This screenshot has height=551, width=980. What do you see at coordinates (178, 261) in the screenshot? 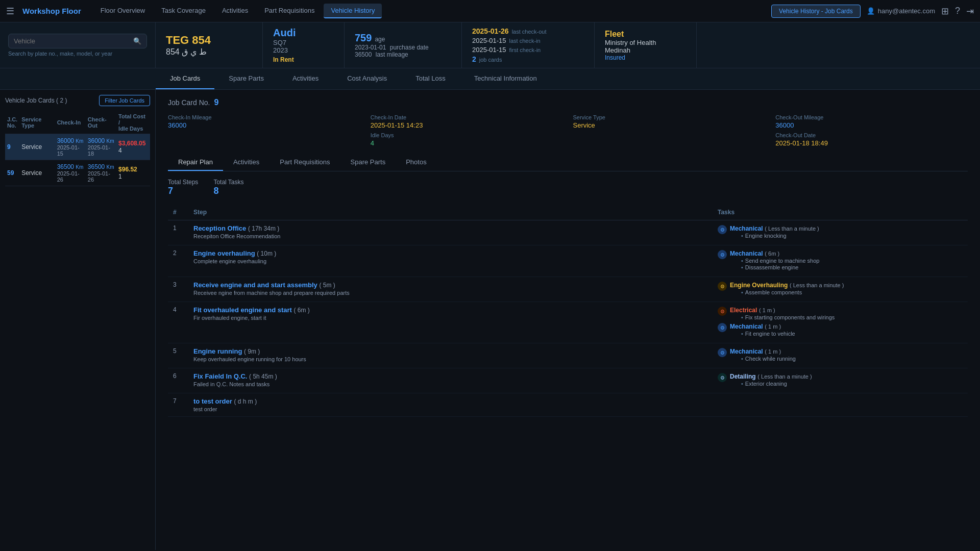
I see `step-number: 2` at bounding box center [178, 261].